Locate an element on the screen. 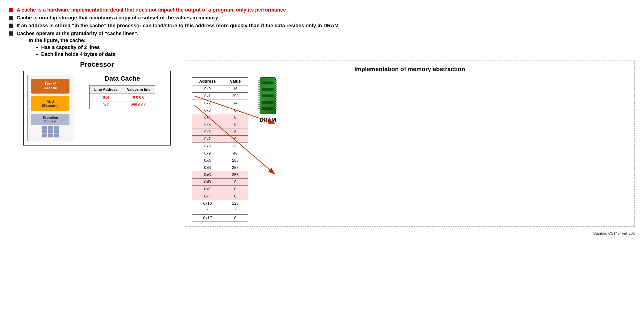 The image size is (644, 334). fetch-decode-block: Fetch/Decode is located at coordinates (50, 86).